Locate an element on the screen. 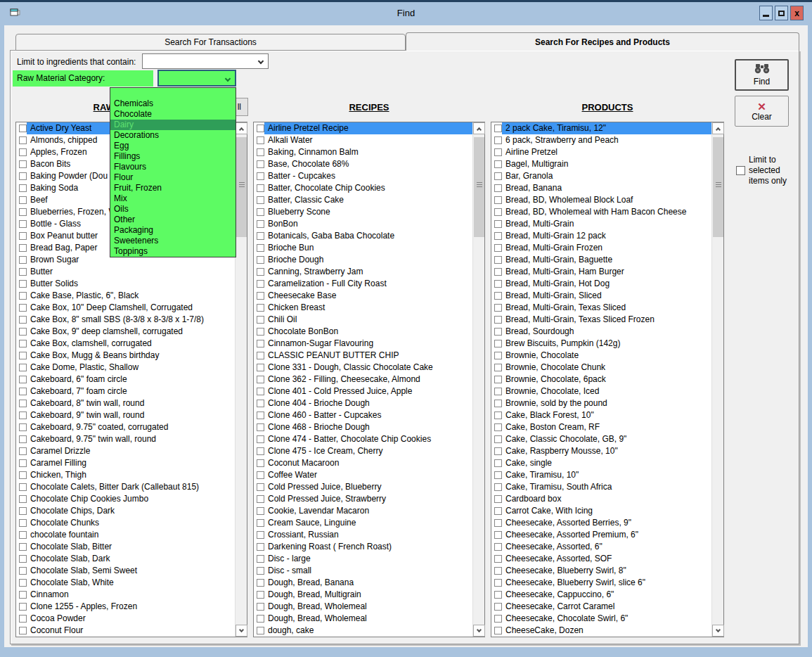  list-item: Alkali Water is located at coordinates (363, 141).